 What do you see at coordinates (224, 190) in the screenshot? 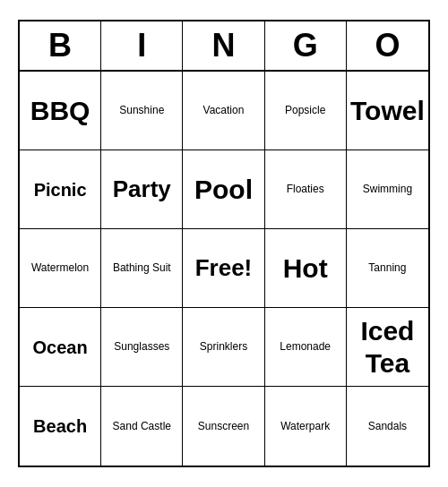
I see `cell-r1-c2: Pool` at bounding box center [224, 190].